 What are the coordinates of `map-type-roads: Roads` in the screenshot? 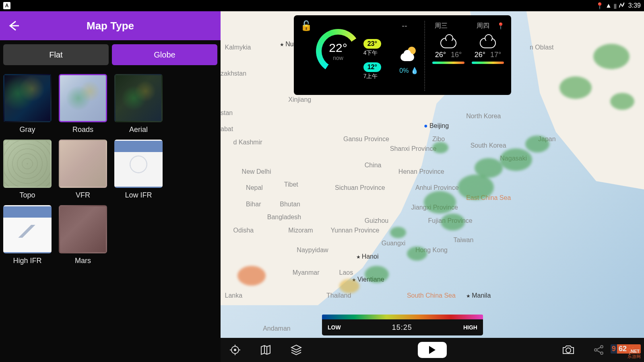 It's located at (83, 104).